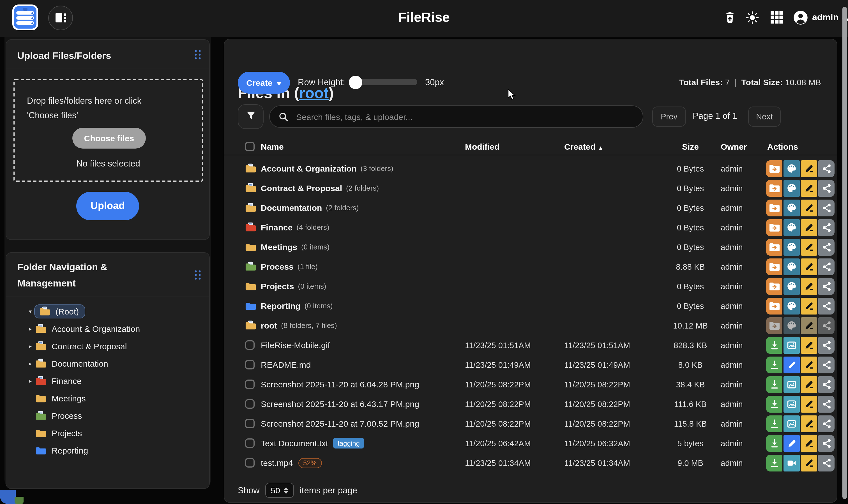  What do you see at coordinates (730, 18) in the screenshot?
I see `trash-restore-button` at bounding box center [730, 18].